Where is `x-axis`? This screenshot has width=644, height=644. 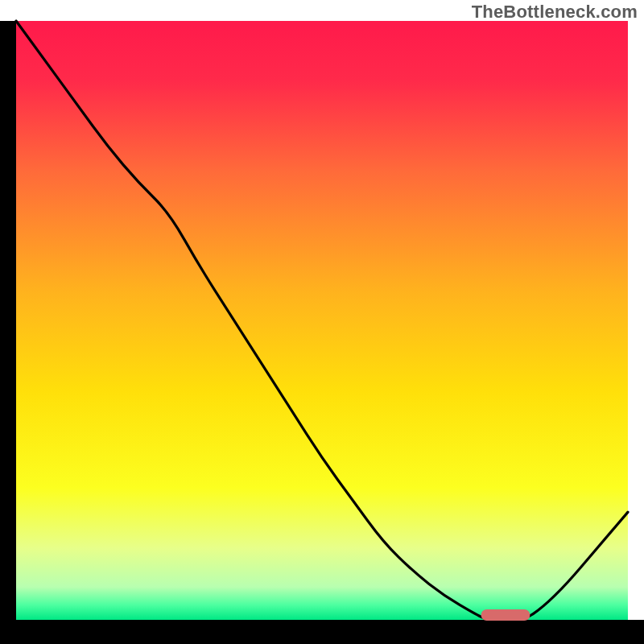 x-axis is located at coordinates (322, 632).